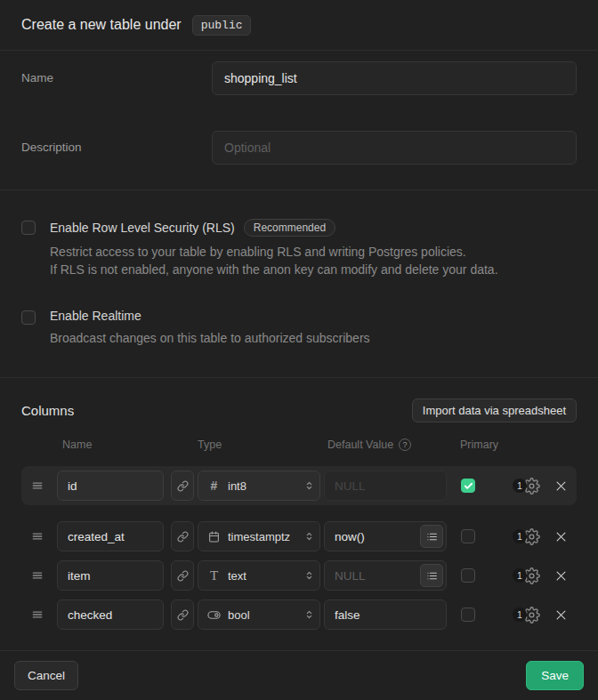  What do you see at coordinates (555, 676) in the screenshot?
I see `save-button: Save` at bounding box center [555, 676].